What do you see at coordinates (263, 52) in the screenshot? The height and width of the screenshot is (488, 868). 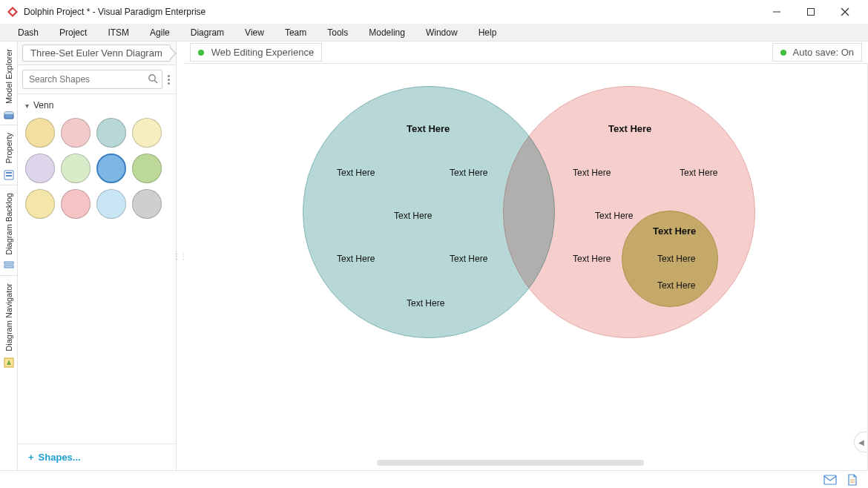 I see `document-status-label: Web Editing Experience` at bounding box center [263, 52].